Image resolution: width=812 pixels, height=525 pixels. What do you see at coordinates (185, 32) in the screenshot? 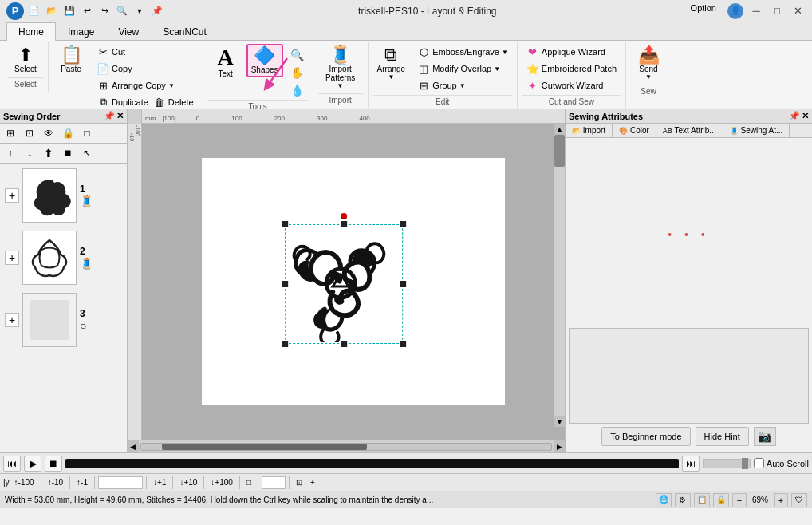
I see `tab-scanncut: ScanNCut` at bounding box center [185, 32].